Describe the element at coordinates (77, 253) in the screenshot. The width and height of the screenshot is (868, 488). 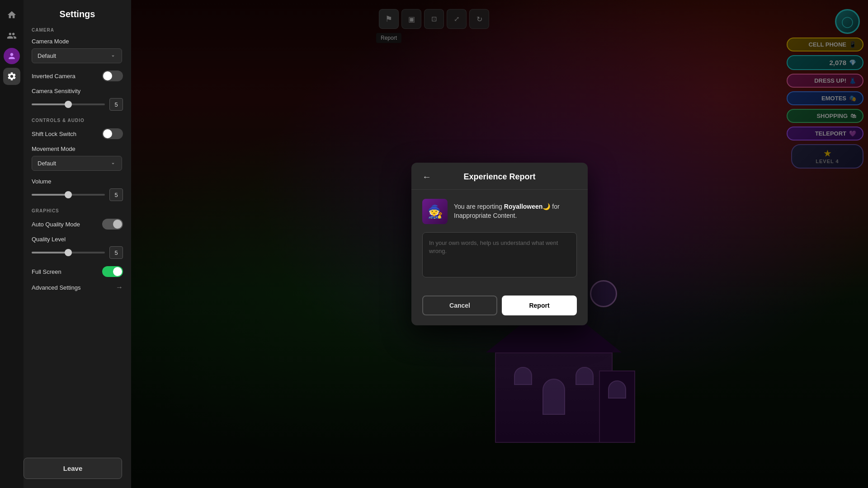
I see `quality-slider: 5` at that location.